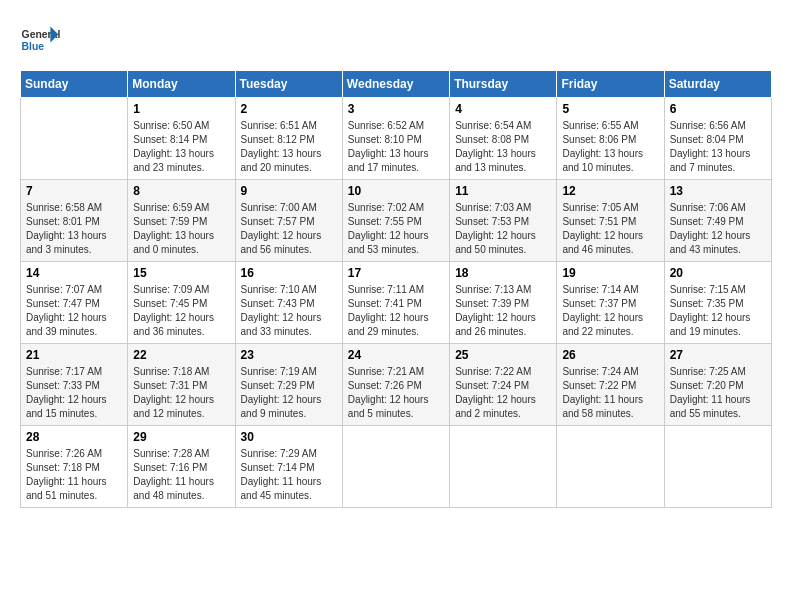 Image resolution: width=792 pixels, height=612 pixels. What do you see at coordinates (289, 355) in the screenshot?
I see `day-number: 23` at bounding box center [289, 355].